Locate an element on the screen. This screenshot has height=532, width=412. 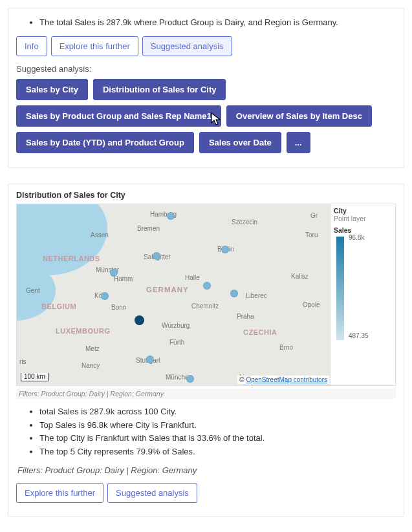
label-bonn: Bonn is located at coordinates (119, 308).